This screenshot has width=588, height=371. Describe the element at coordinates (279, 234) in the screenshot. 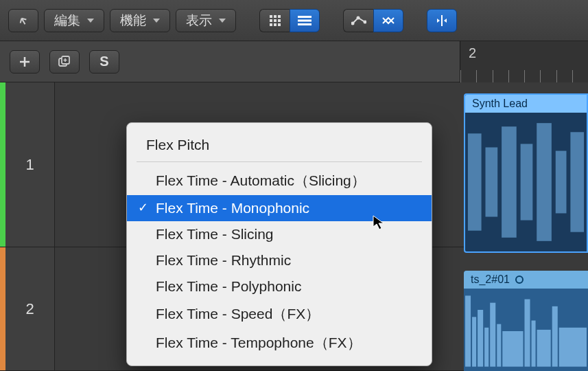

I see `flex-menu-item: Flex Time - Slicing` at that location.